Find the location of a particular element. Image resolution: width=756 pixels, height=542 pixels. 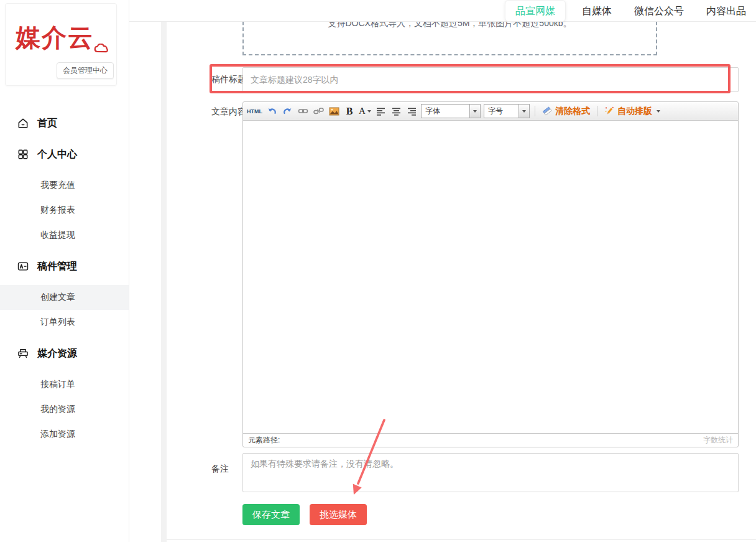

sidebar-item-label: 稿件管理 is located at coordinates (57, 266).